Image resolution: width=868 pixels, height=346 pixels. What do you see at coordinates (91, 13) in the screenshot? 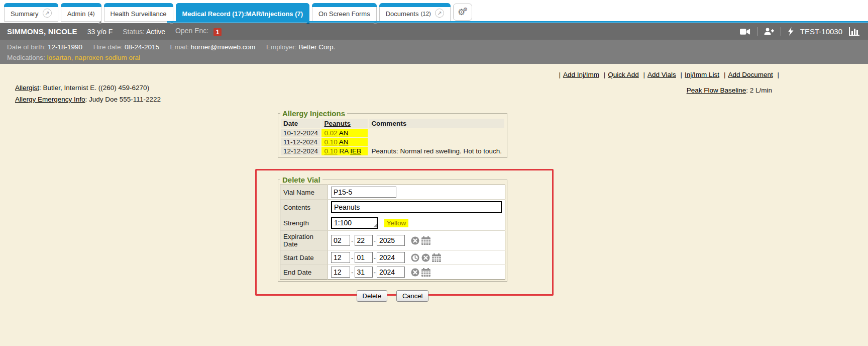
I see `tab-count: (4)` at bounding box center [91, 13].